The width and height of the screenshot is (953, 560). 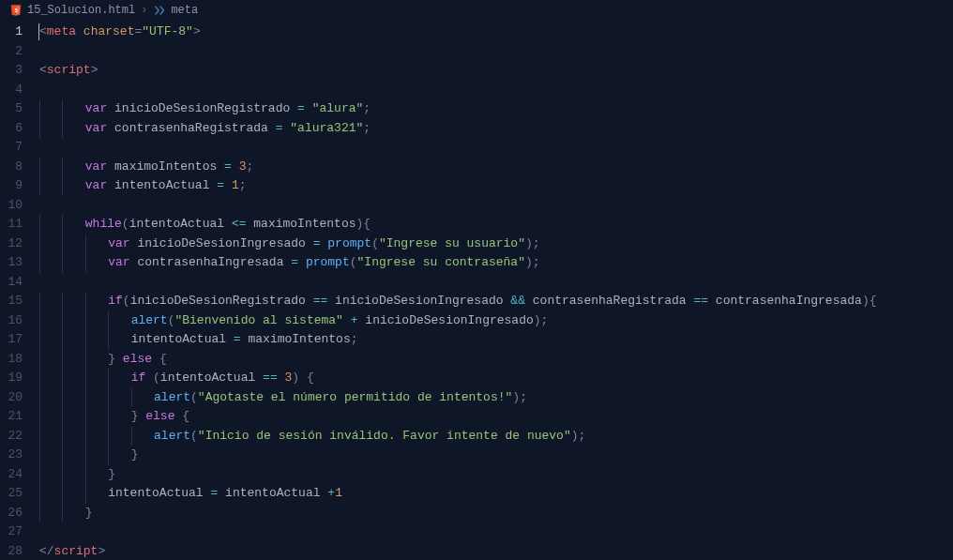 I want to click on code-line: var contrasenhaRegistrada = "alura321";, so click(x=496, y=129).